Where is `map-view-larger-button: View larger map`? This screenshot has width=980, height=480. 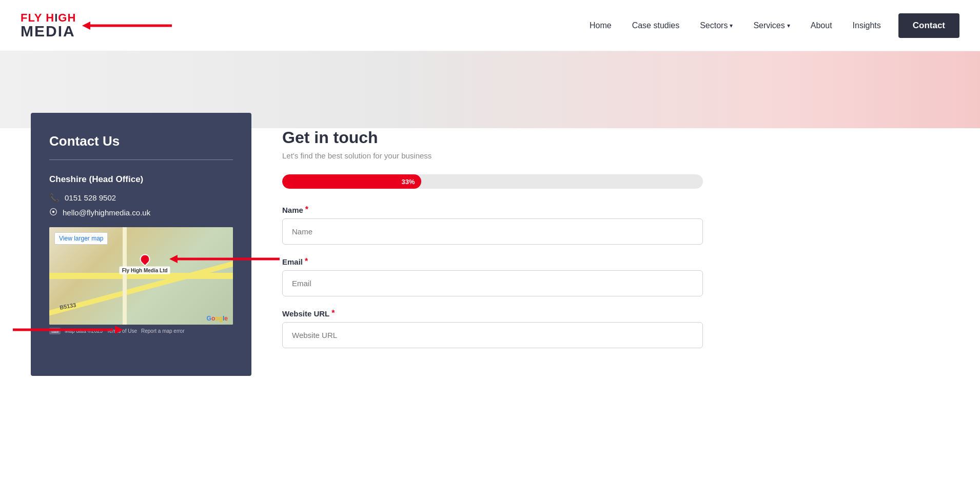 map-view-larger-button: View larger map is located at coordinates (81, 238).